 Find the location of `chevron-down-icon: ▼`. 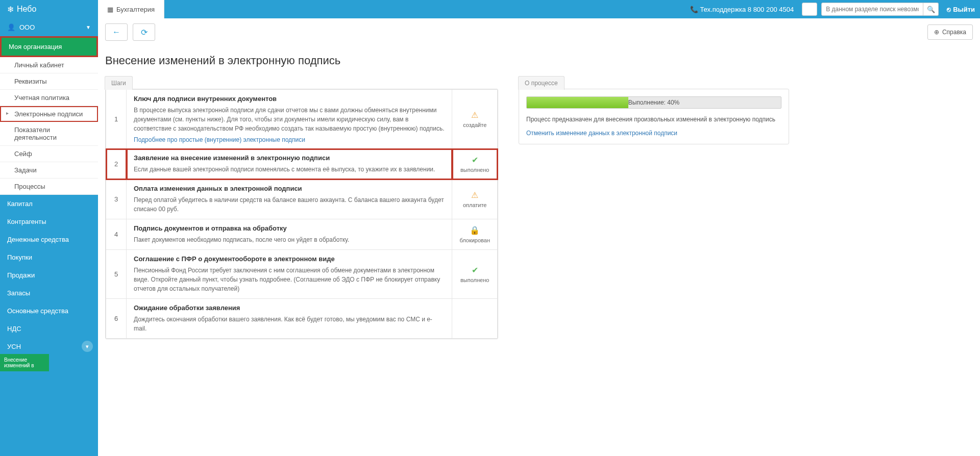

chevron-down-icon: ▼ is located at coordinates (88, 28).